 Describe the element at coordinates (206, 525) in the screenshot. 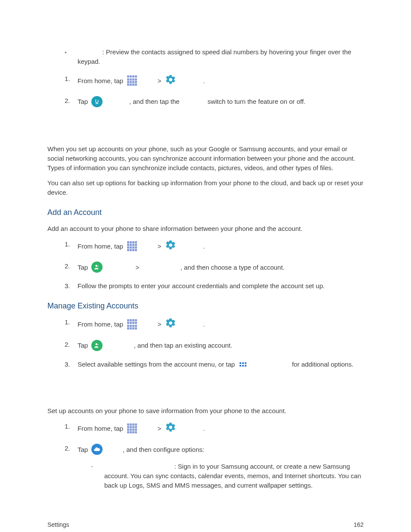

I see `page-footer: Settings 162` at that location.